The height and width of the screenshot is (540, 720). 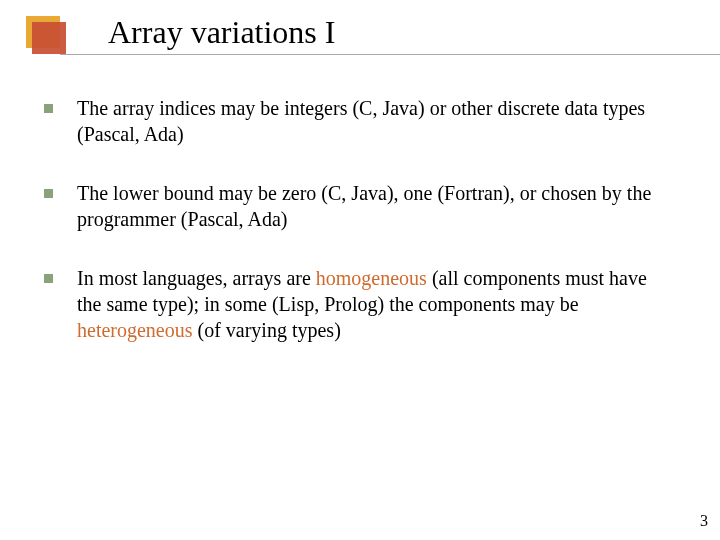 What do you see at coordinates (374, 122) in the screenshot?
I see `bullet-text: The array indices may be integers (C, Ja…` at bounding box center [374, 122].